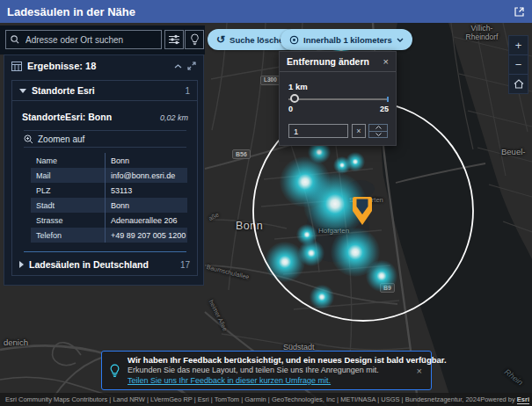 The width and height of the screenshot is (532, 406). What do you see at coordinates (378, 131) in the screenshot?
I see `number-stepper` at bounding box center [378, 131].